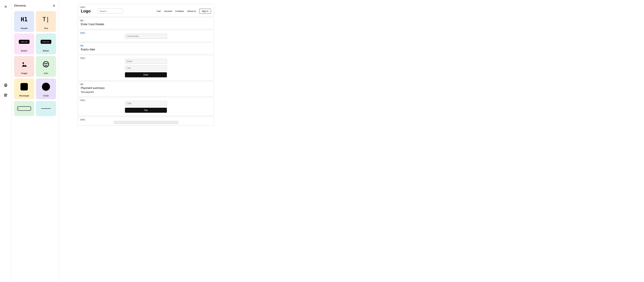  I want to click on image-icon, so click(24, 64).